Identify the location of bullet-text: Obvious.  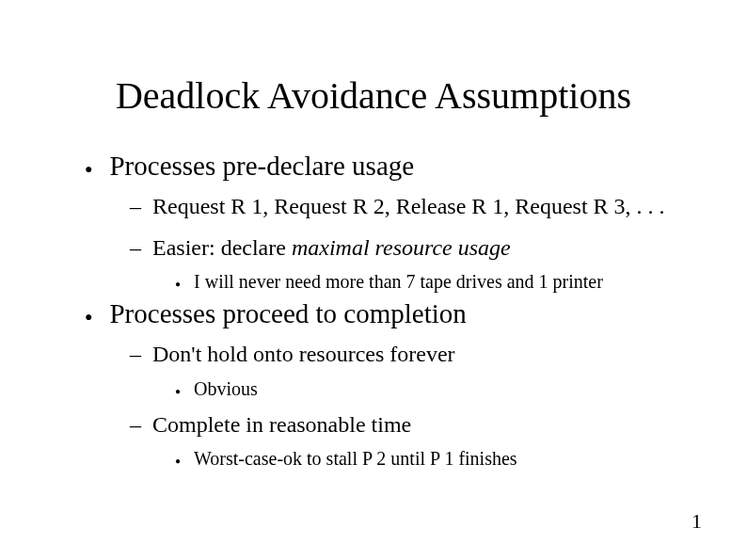
(226, 390).